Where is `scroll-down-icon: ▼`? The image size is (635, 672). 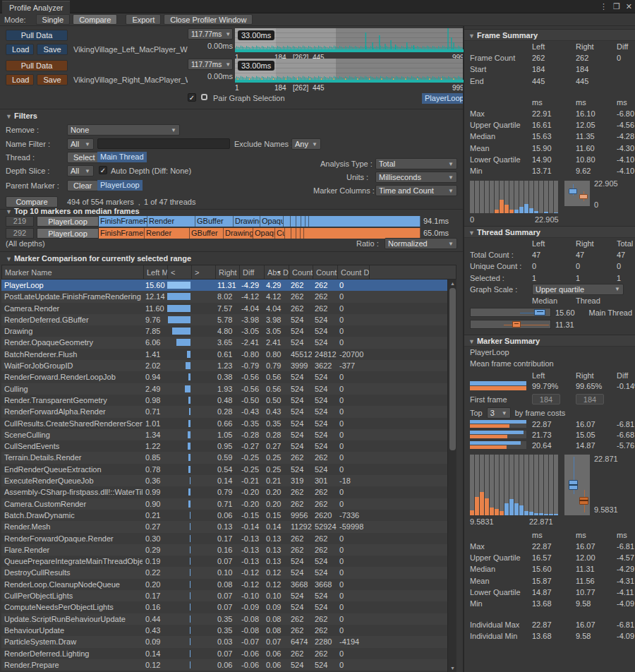 scroll-down-icon: ▼ is located at coordinates (453, 668).